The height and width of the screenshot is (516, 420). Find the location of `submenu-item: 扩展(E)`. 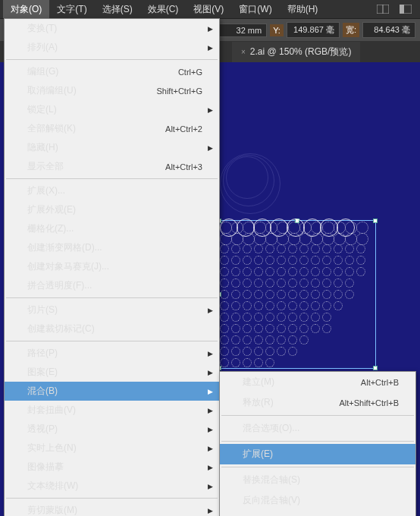

submenu-item: 扩展(E) is located at coordinates (318, 454).